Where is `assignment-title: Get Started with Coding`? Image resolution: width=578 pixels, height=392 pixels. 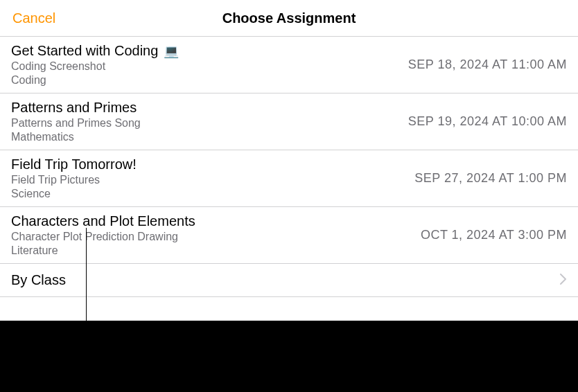
assignment-title: Get Started with Coding is located at coordinates (85, 51).